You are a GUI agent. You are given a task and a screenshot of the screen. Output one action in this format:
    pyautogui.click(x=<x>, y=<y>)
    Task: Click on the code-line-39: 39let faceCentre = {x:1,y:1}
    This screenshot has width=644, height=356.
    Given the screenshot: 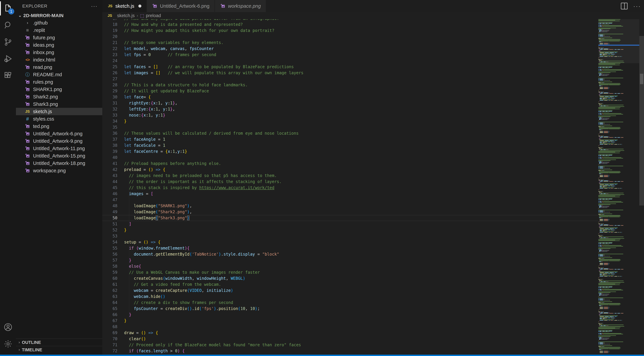 What is the action you would take?
    pyautogui.click(x=350, y=151)
    